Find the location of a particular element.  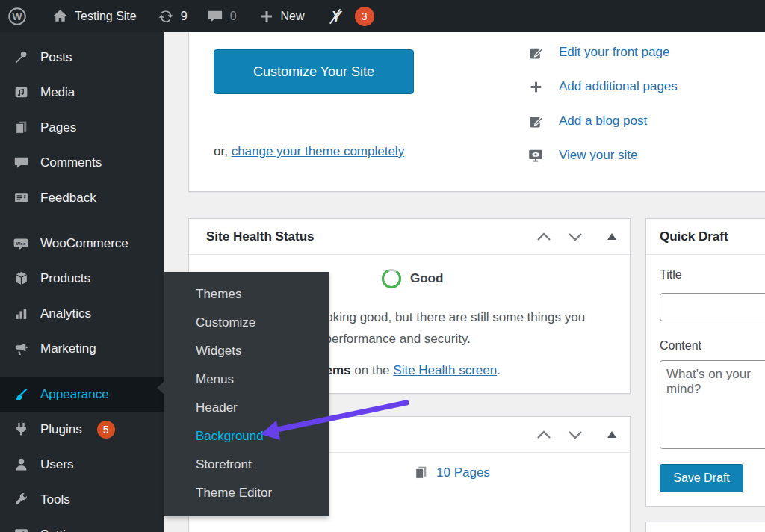

shortcut-add-blog-post: Add a blog post is located at coordinates (602, 121).